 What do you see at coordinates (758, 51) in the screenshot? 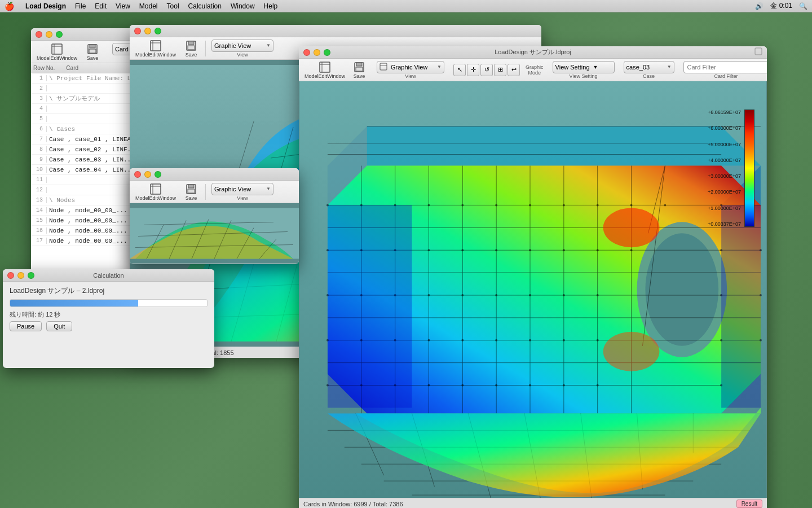
I see `resize-icon` at bounding box center [758, 51].